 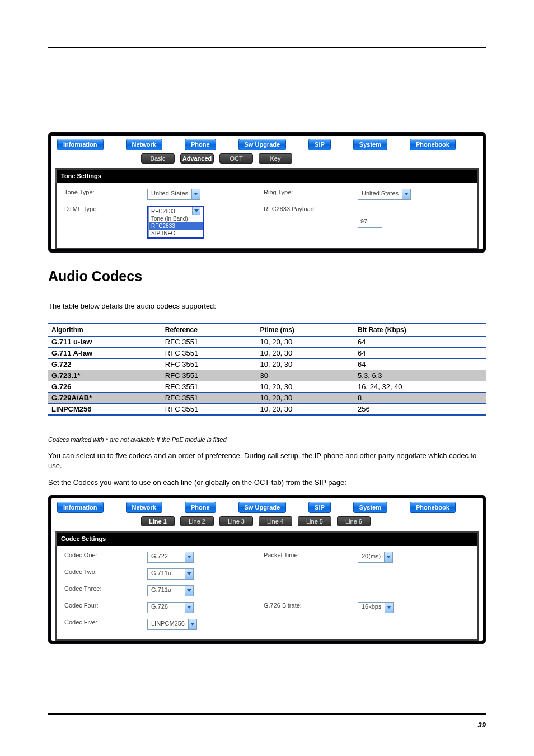 I want to click on page-top-rule, so click(x=267, y=48).